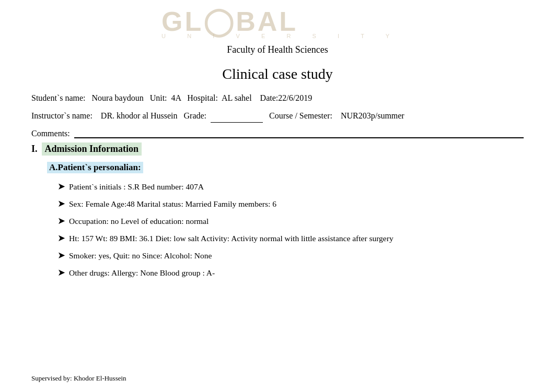  What do you see at coordinates (291, 272) in the screenshot?
I see `list-item: ➤ Other drugs: Allergy: None Blood group…` at bounding box center [291, 272].